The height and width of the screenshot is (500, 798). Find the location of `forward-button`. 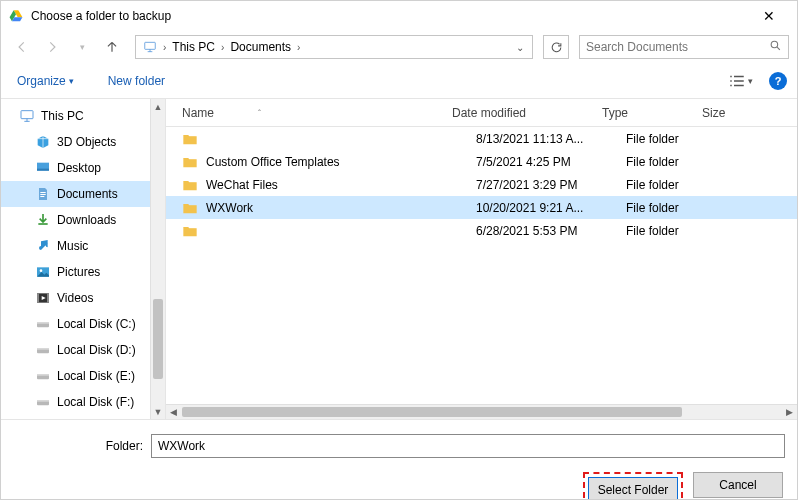

forward-button is located at coordinates (52, 47).